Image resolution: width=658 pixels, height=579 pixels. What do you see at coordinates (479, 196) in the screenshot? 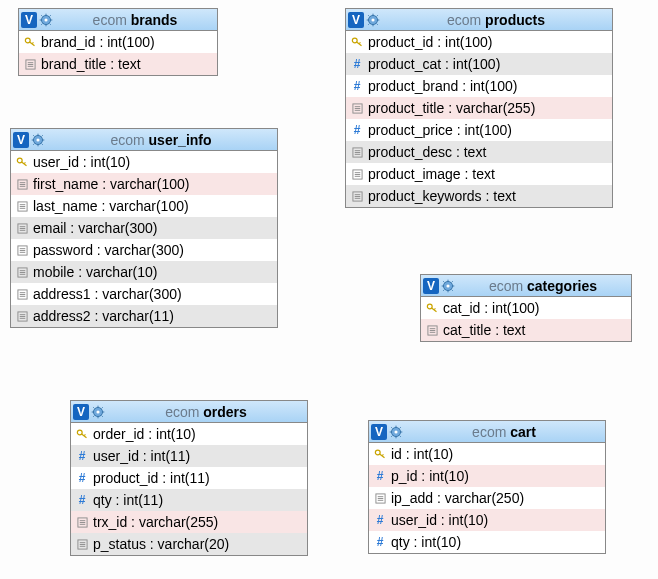
I see `column-row: product_keywords : text` at bounding box center [479, 196].